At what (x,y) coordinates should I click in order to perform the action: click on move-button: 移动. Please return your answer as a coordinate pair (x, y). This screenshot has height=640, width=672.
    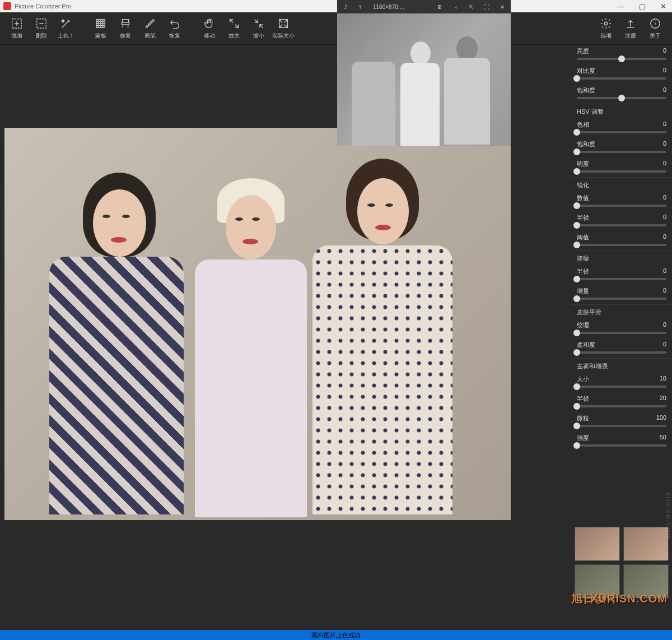
    Looking at the image, I should click on (209, 29).